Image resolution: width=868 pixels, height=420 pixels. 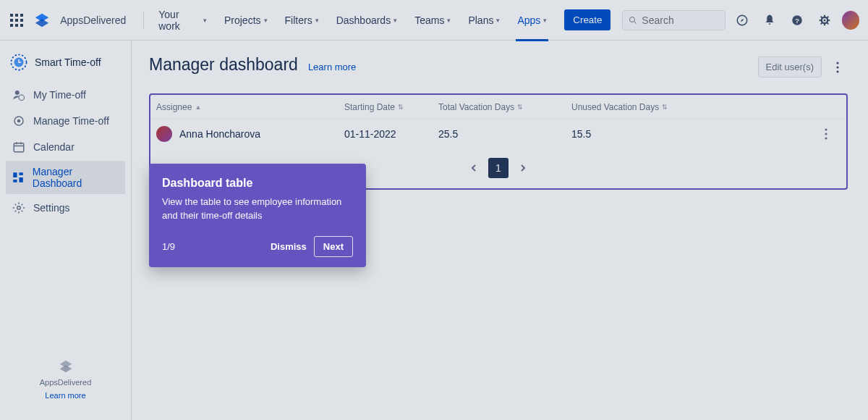 What do you see at coordinates (258, 209) in the screenshot?
I see `tour-body: View the table to see employee informati…` at bounding box center [258, 209].